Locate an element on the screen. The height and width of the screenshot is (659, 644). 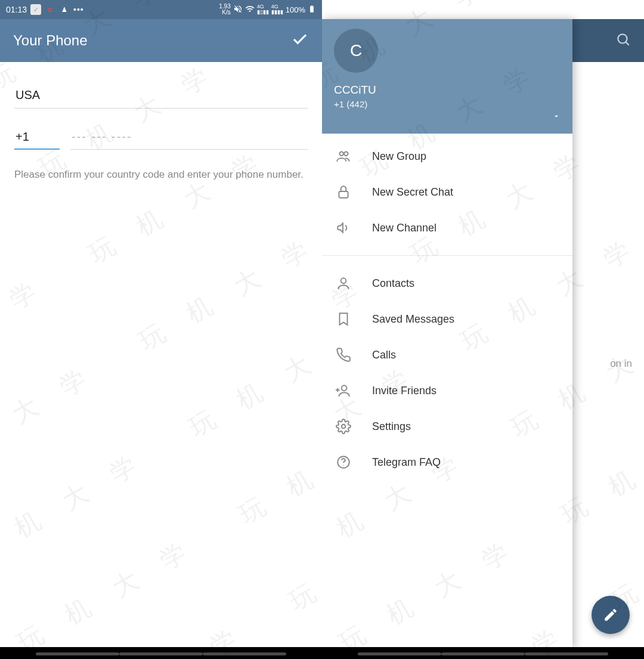
status-battery-pct: 100% is located at coordinates (296, 10).